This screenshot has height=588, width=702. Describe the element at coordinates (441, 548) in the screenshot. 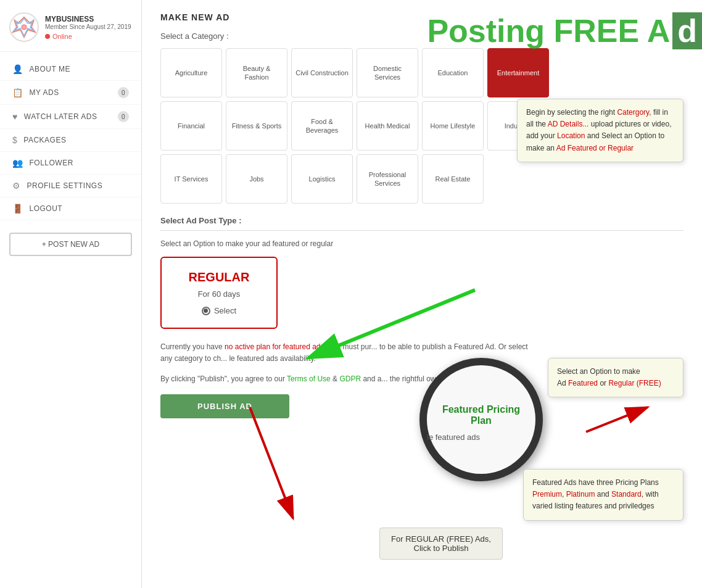

I see `free-callout-line2: Click to Publish` at that location.